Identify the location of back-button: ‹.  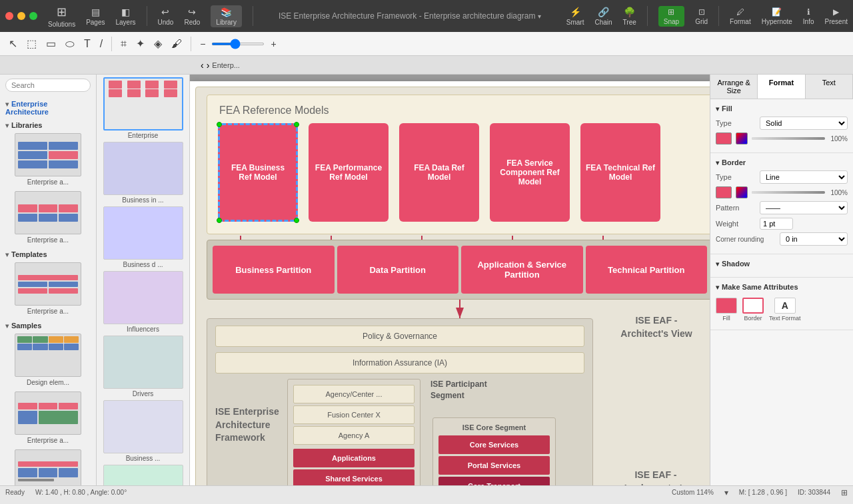
(203, 65).